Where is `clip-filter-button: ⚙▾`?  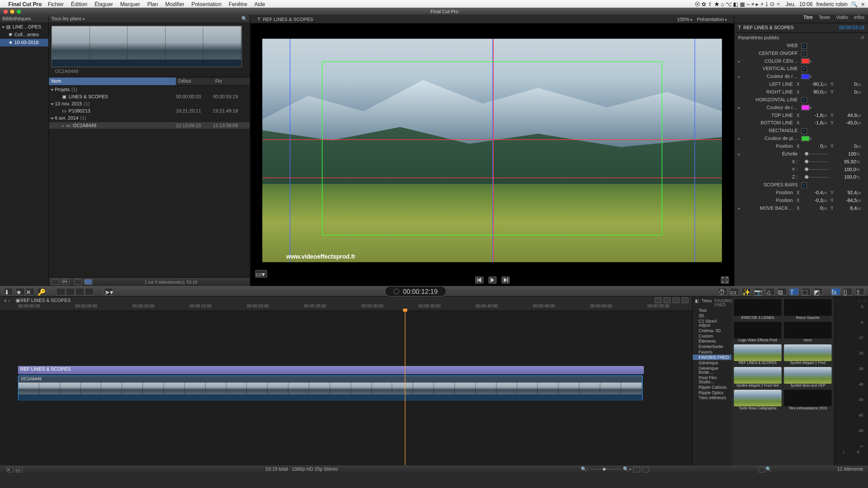 clip-filter-button: ⚙▾ is located at coordinates (66, 282).